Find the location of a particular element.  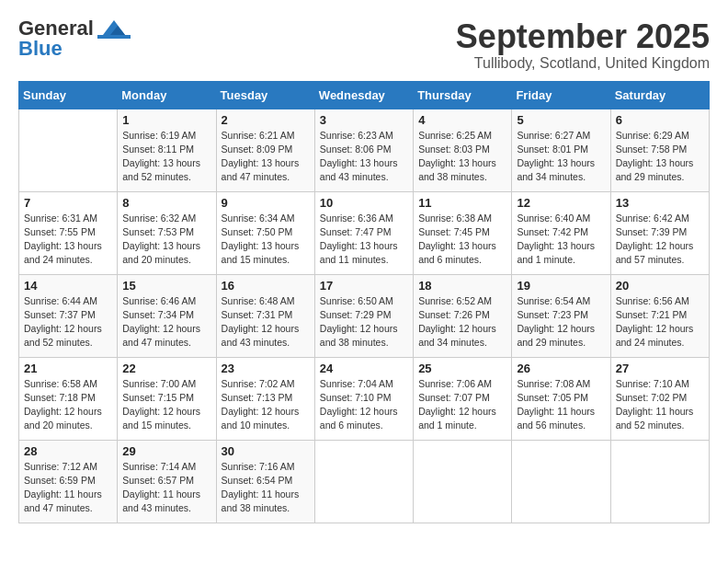

day-number: 26 is located at coordinates (561, 368).